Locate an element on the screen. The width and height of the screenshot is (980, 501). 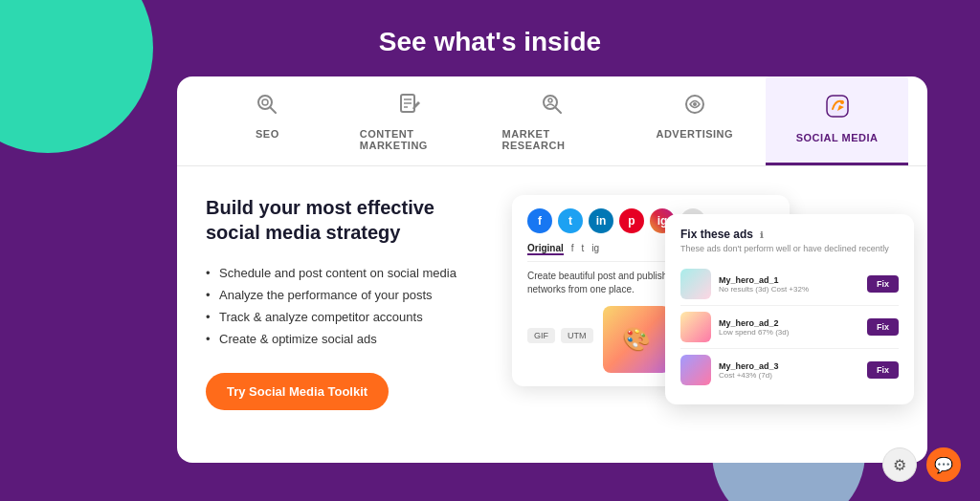
social-media-icon is located at coordinates (837, 108).